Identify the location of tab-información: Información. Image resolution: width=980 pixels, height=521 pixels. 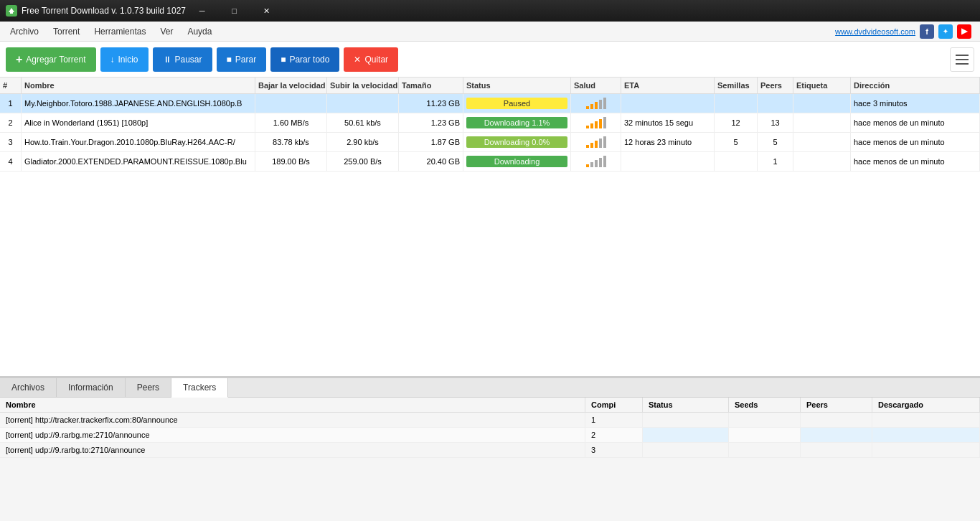
(91, 388).